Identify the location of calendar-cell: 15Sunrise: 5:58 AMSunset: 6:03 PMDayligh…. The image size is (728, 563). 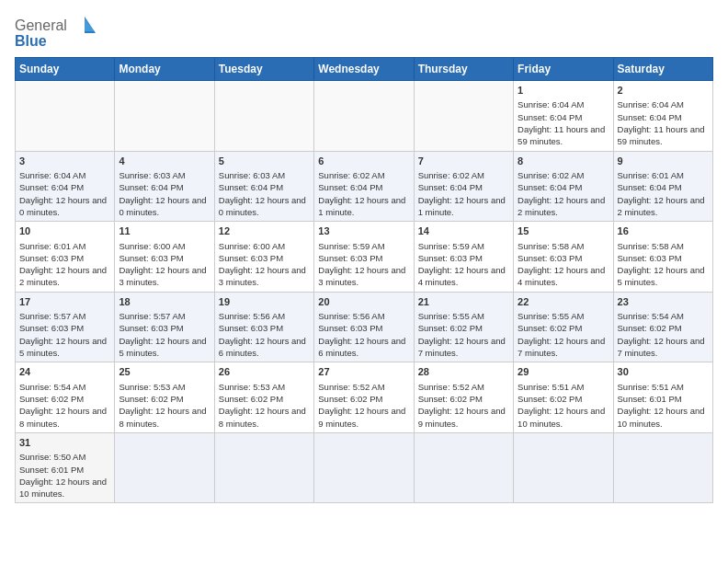
(563, 258).